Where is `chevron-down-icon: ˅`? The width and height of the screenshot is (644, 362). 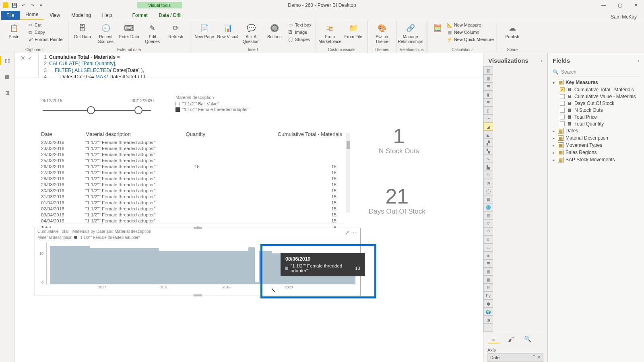 chevron-down-icon: ˅ is located at coordinates (534, 357).